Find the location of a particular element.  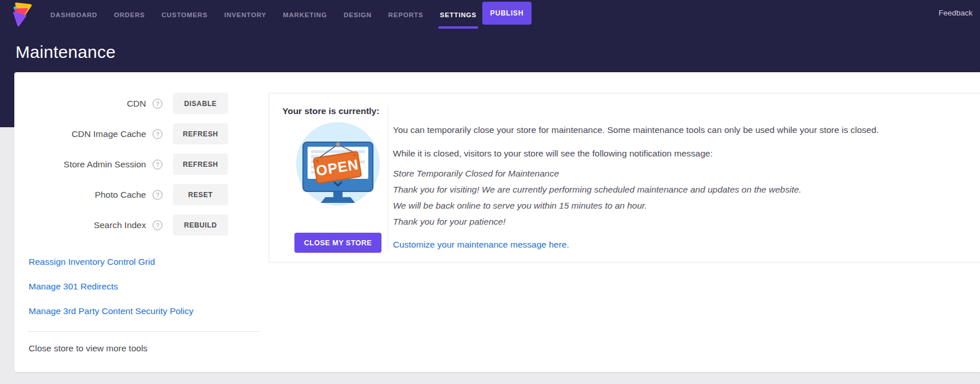

tool-label: CDN is located at coordinates (136, 104).